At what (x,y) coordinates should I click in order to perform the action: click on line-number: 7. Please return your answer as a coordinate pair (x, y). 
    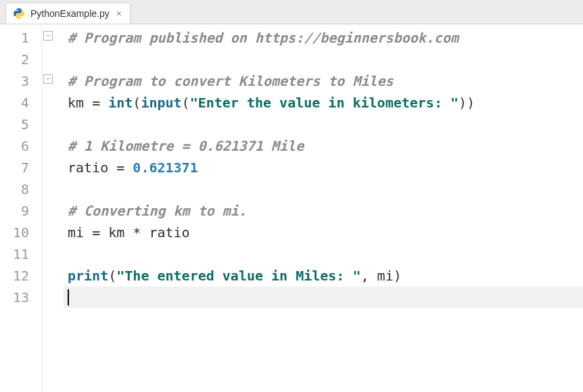
    Looking at the image, I should click on (15, 168).